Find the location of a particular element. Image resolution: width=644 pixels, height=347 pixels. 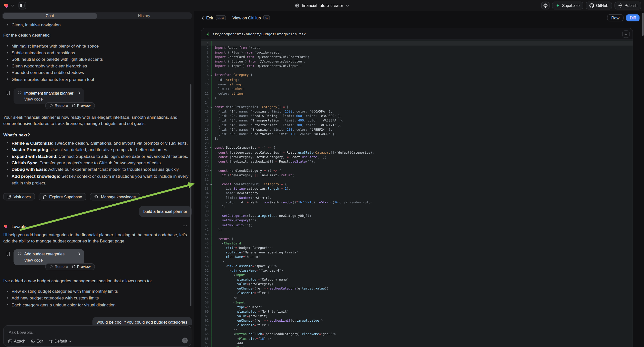

restore-preview-pill: Restore Preview is located at coordinates (70, 106).